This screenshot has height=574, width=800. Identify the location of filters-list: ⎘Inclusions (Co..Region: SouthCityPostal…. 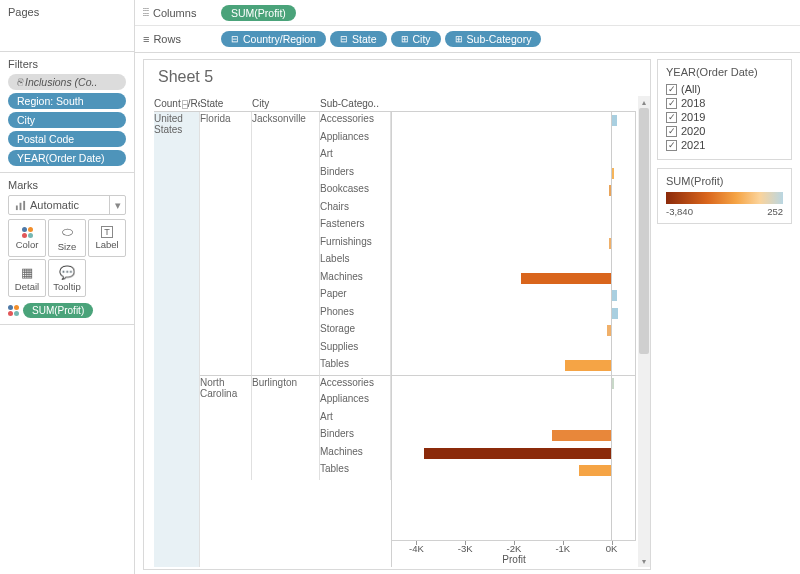
(67, 120).